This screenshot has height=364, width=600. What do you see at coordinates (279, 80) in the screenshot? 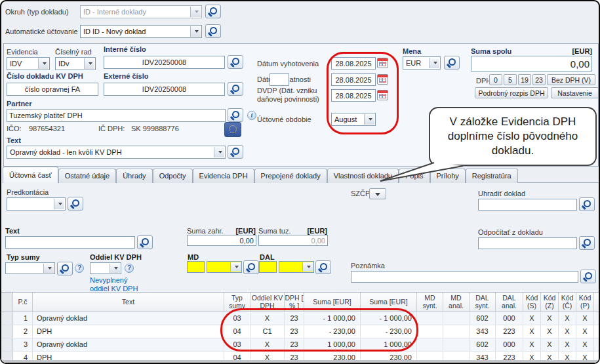
I see `splatnost-dni-input` at bounding box center [279, 80].